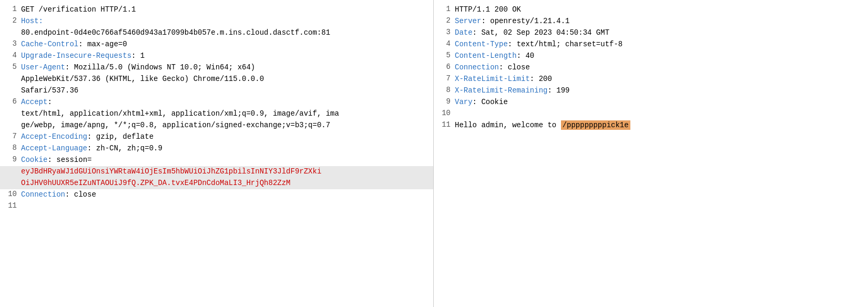  Describe the element at coordinates (226, 126) in the screenshot. I see `line-content: ge/webp, image/apng, */*;q=0.8, applicat…` at that location.